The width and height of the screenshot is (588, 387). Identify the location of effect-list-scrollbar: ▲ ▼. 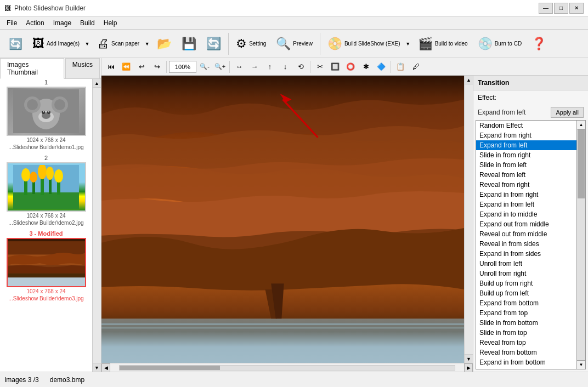
(581, 244).